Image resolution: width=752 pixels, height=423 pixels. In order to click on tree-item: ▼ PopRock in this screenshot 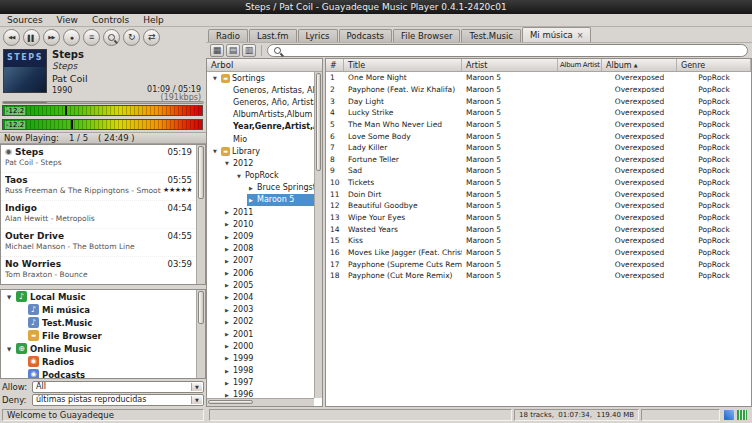, I will do `click(274, 176)`.